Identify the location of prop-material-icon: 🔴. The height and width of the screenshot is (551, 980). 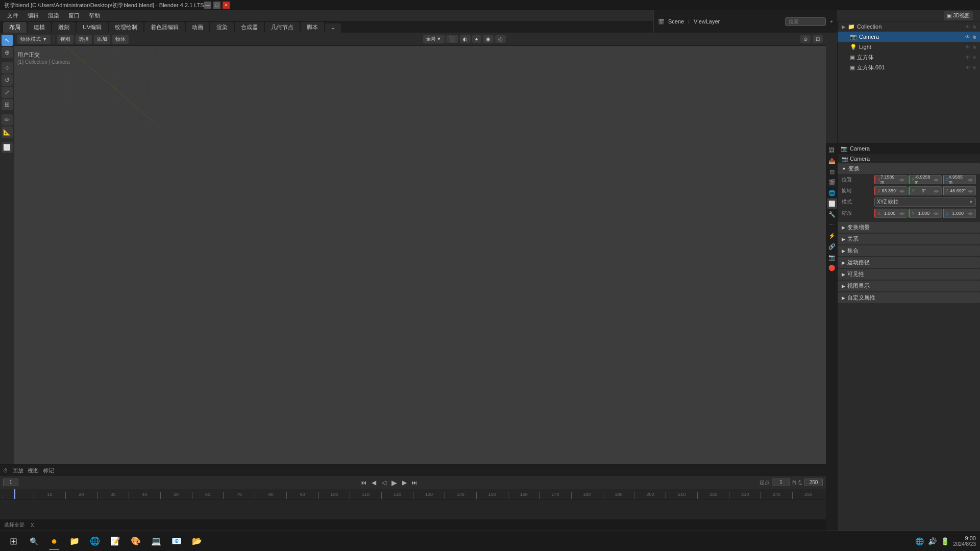
(832, 268).